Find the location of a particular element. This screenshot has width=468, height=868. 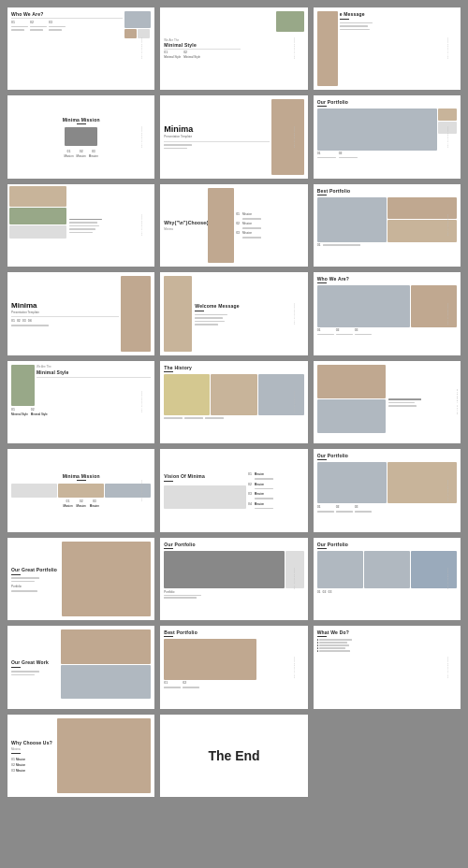

slide-23: Best Portfolio 01 02 www.website.com is located at coordinates (234, 667).